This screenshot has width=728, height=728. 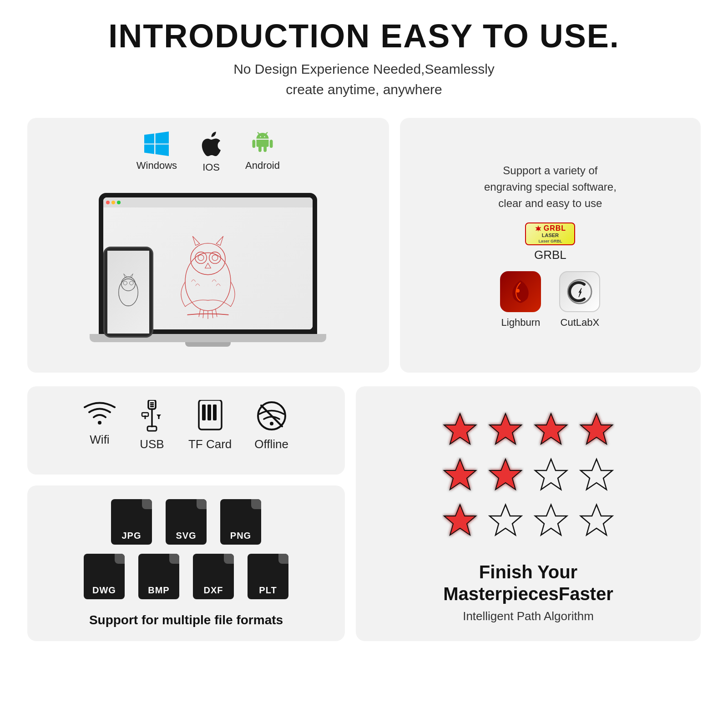 What do you see at coordinates (186, 563) in the screenshot?
I see `file-formats-card: JPG SVG PNG DWG BM` at bounding box center [186, 563].